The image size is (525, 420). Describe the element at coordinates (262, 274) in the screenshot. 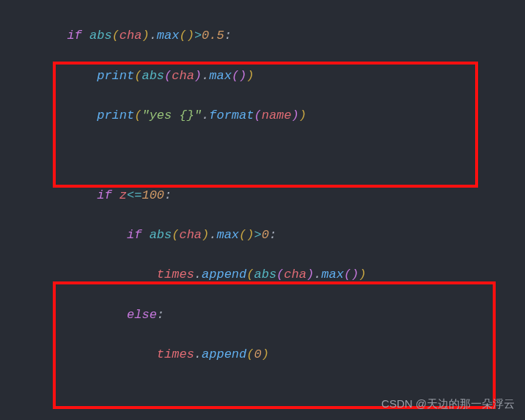

I see `code-line: times.append(abs(cha).max())` at that location.